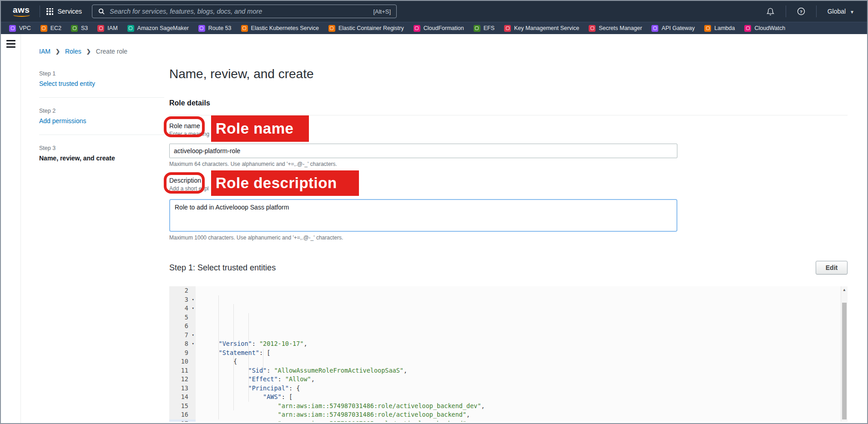 The width and height of the screenshot is (868, 424). Describe the element at coordinates (189, 134) in the screenshot. I see `role-name-helper-text: Enter a meaning` at that location.